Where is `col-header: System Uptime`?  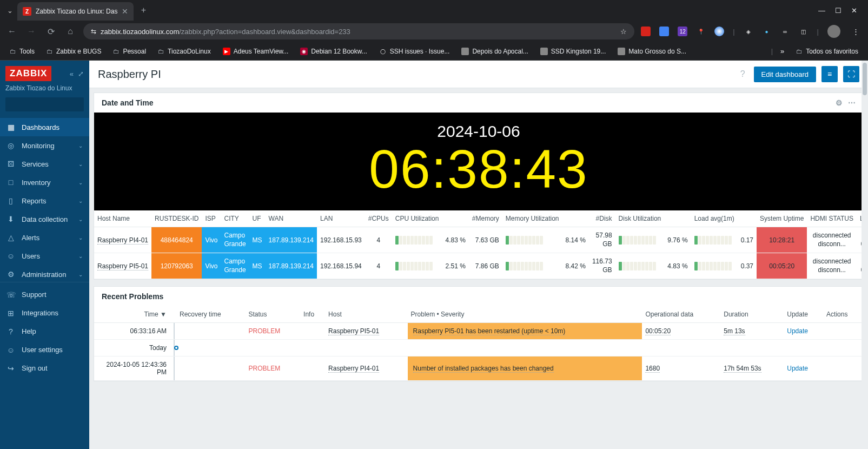 col-header: System Uptime is located at coordinates (782, 219).